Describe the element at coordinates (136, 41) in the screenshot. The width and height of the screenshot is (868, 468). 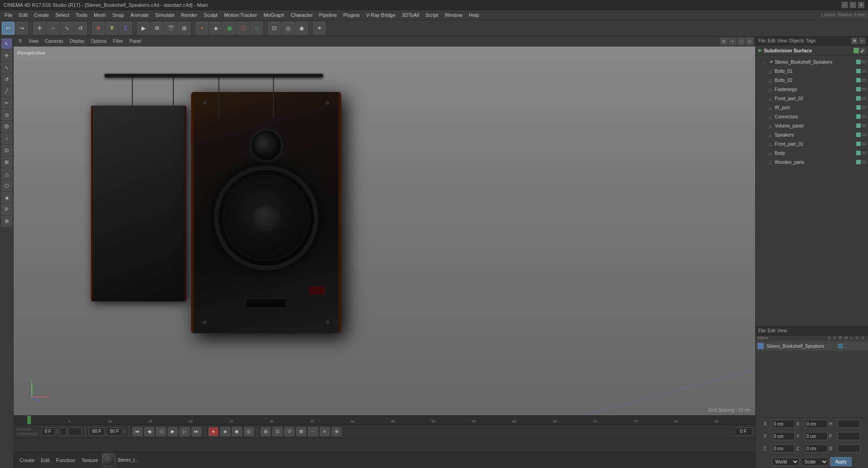
I see `vp-menu-panel: Panel` at that location.